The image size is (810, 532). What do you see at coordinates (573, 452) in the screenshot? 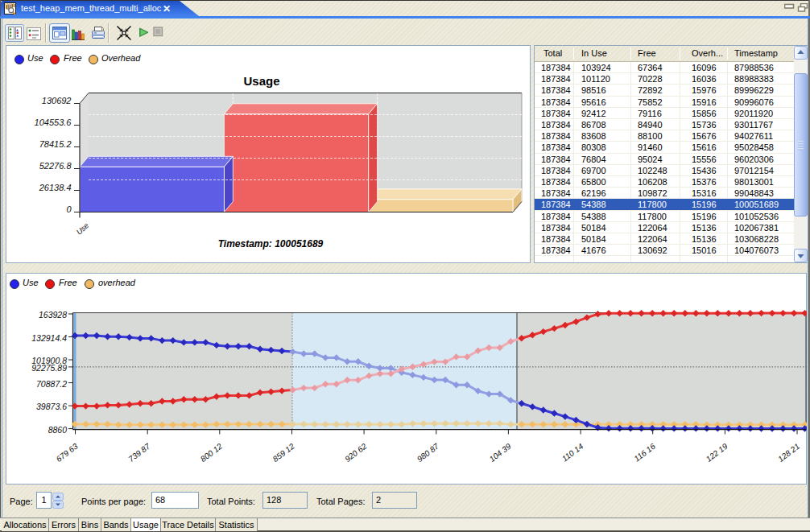
I see `svg-text: 110 14` at bounding box center [573, 452].